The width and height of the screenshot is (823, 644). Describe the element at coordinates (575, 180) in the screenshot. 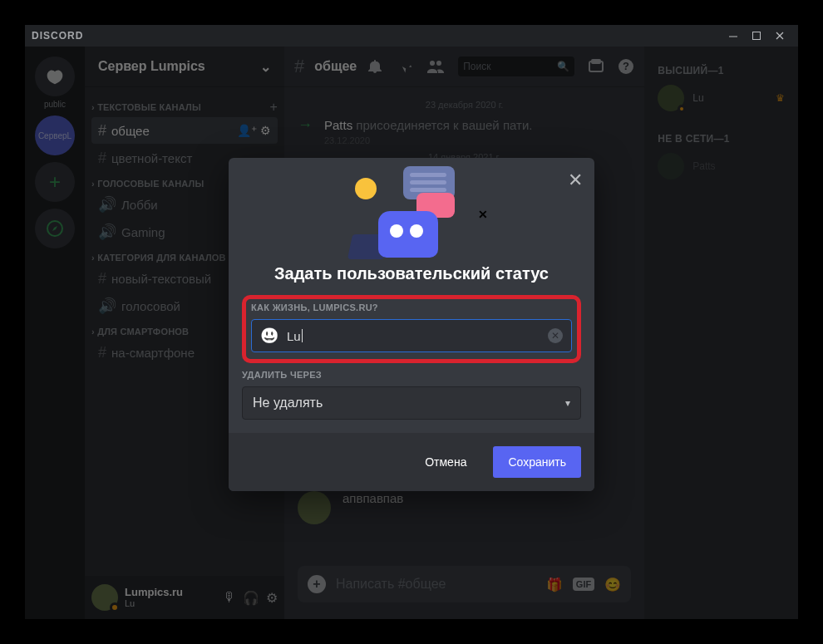

I see `modal-close-button: ✕` at that location.